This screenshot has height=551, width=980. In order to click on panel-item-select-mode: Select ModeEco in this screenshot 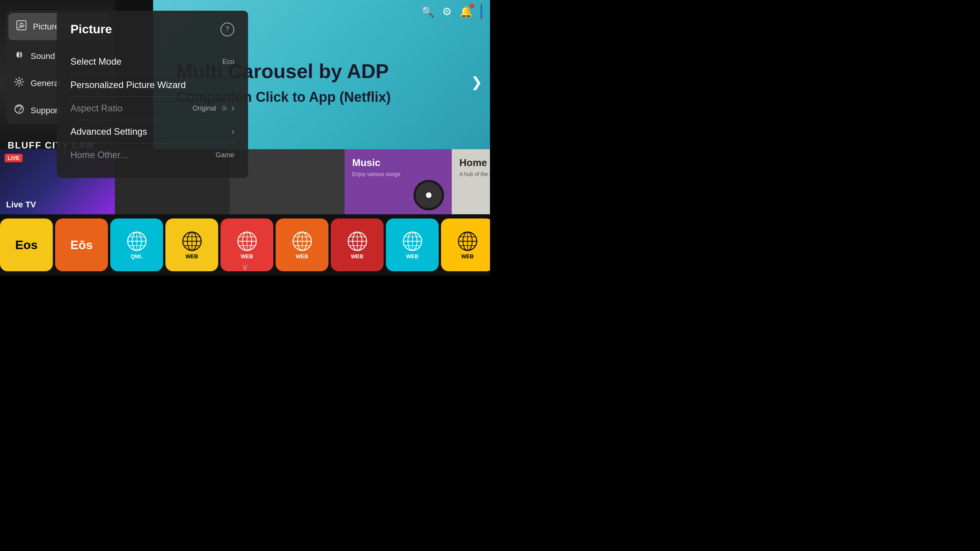, I will do `click(152, 62)`.